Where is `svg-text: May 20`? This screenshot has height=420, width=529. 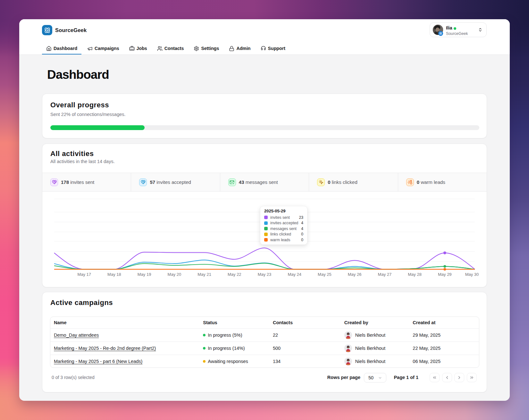
svg-text: May 20 is located at coordinates (174, 274).